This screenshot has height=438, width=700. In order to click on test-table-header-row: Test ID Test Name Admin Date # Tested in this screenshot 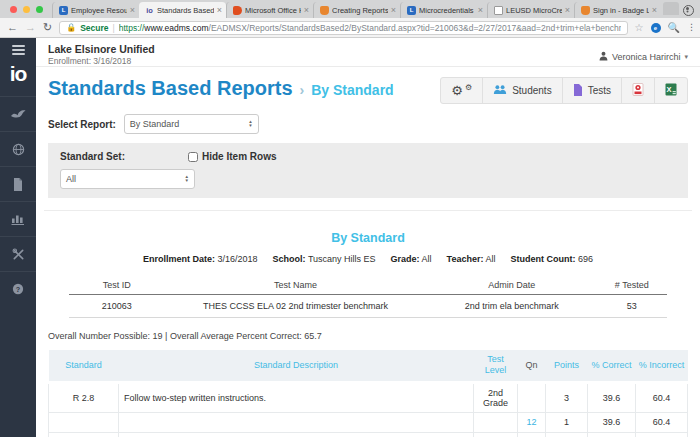, I will do `click(368, 286)`.